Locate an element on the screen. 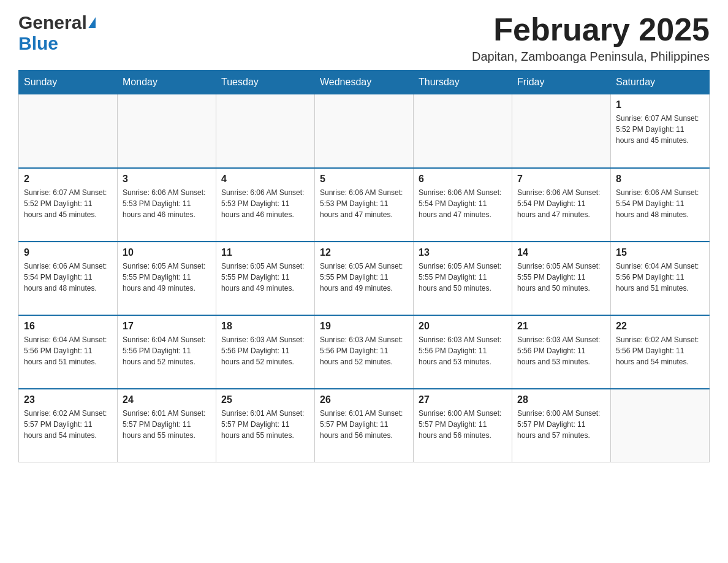 Image resolution: width=728 pixels, height=563 pixels. day-number: 6 is located at coordinates (463, 179).